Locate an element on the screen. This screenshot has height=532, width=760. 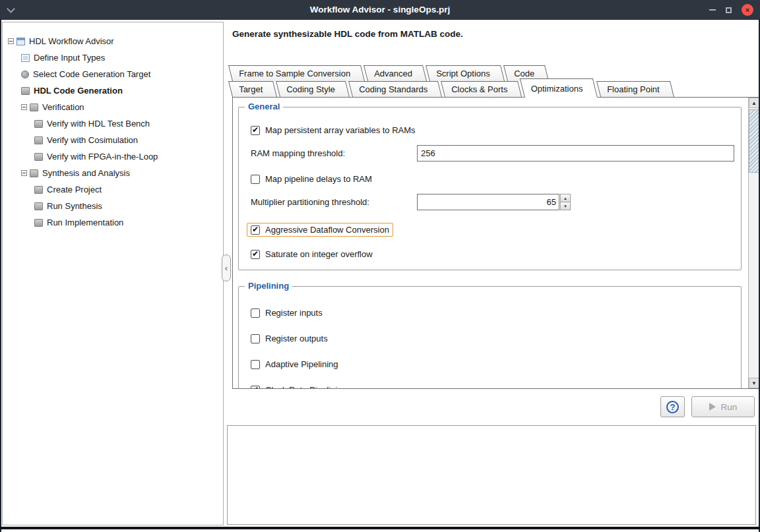
group-title: Pipelining is located at coordinates (269, 286).